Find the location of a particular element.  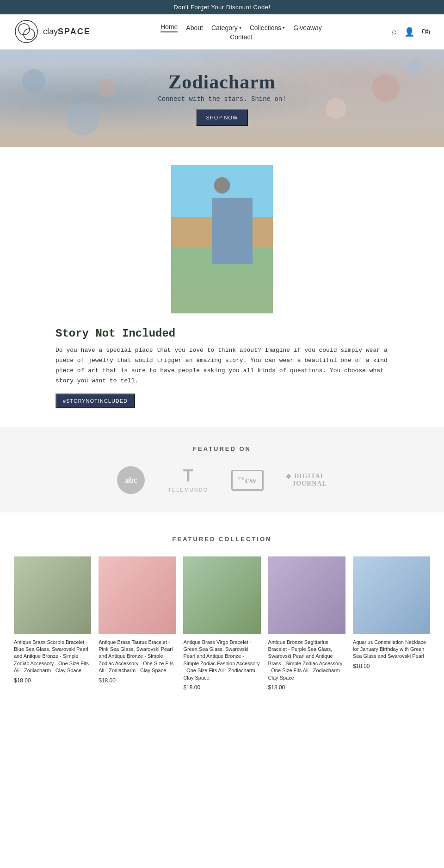

product-name-1: Antique Brass Scorpio Bracelet - Blue Se… is located at coordinates (53, 656).